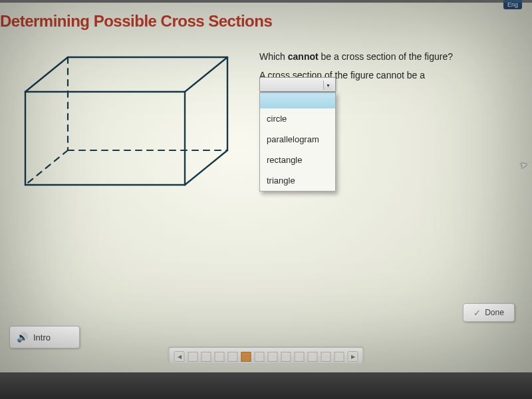 The image size is (532, 399). I want to click on chevron-down-icon: ▼, so click(328, 85).